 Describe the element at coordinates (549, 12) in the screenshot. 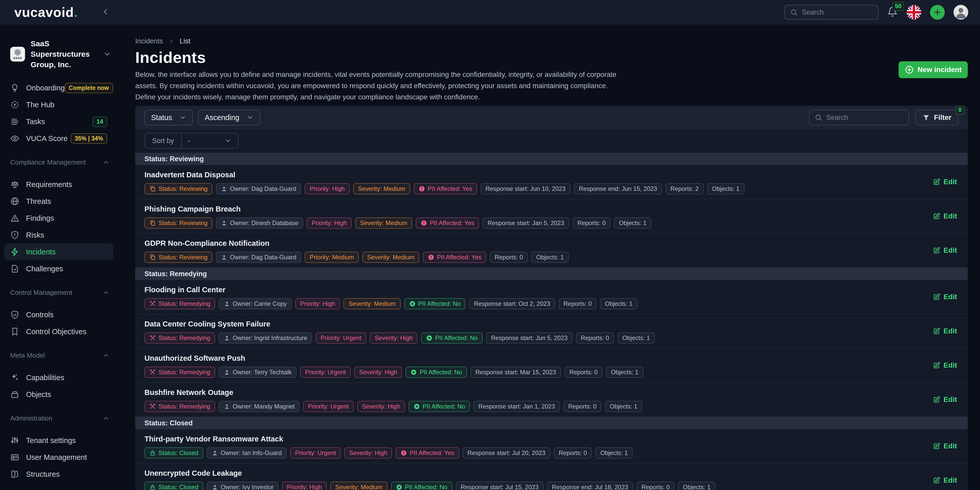

I see `topbar-right: 50` at that location.